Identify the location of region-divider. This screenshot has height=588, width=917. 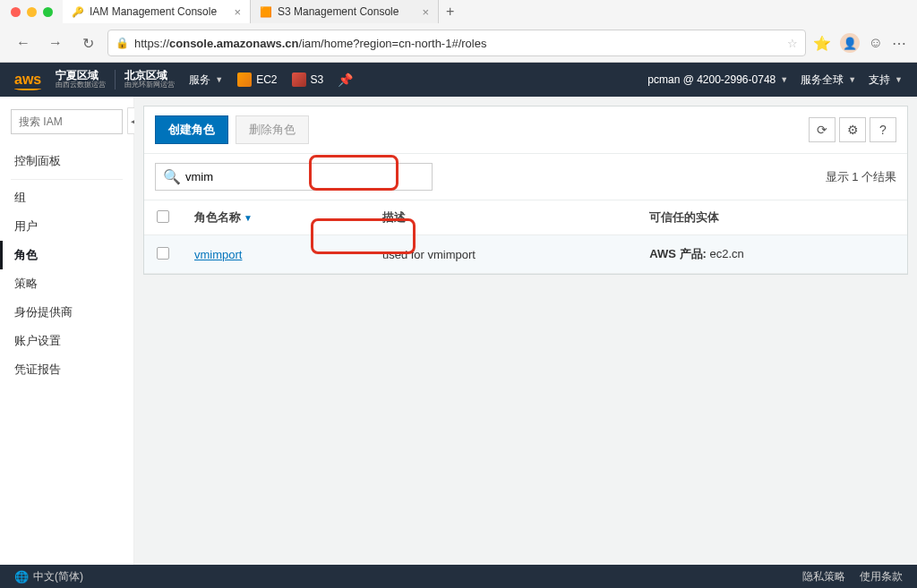
(115, 80).